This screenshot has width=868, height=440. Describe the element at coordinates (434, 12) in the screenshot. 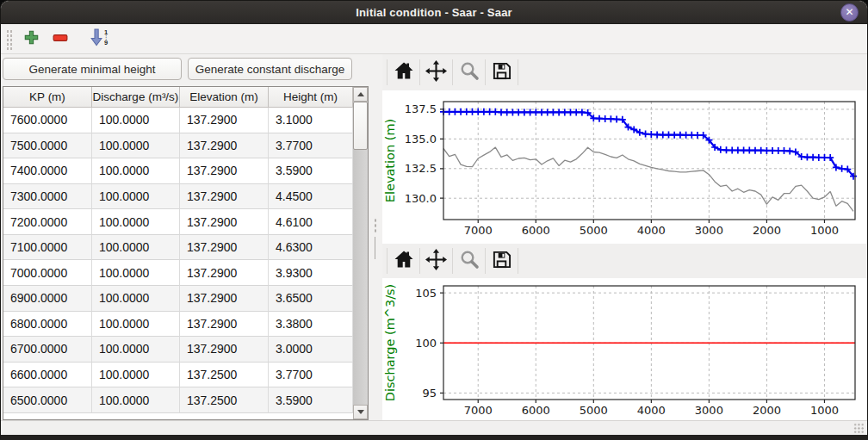

I see `window-title: Initial condition - Saar - Saar` at that location.